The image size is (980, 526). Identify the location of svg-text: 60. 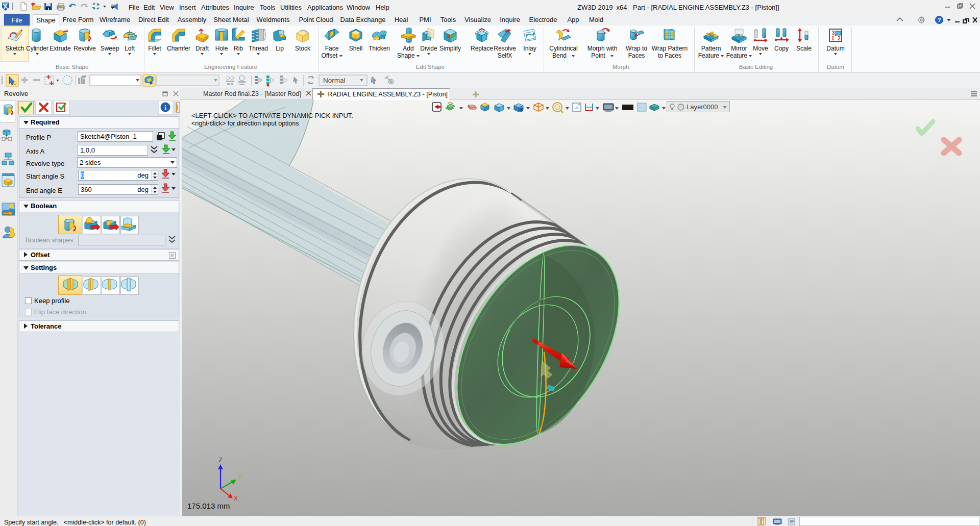
(542, 302).